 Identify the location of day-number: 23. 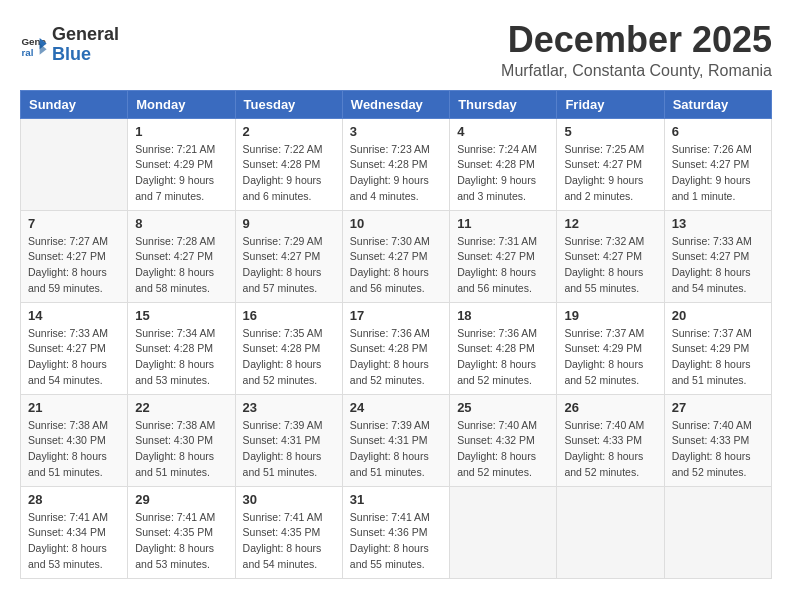
(289, 408).